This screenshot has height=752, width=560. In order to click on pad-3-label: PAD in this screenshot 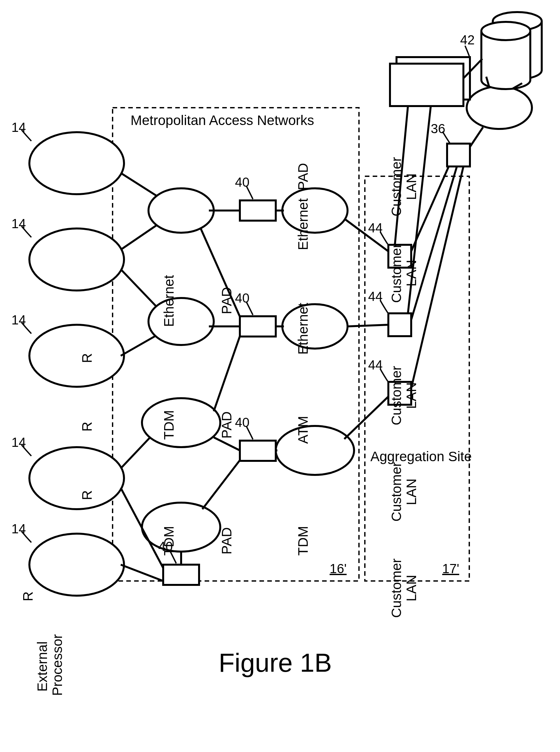, I will do `click(227, 300)`.